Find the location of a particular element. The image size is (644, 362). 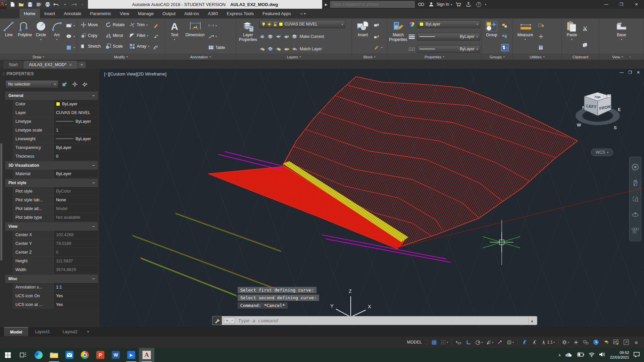

annotation-monitor-button is located at coordinates (576, 342).